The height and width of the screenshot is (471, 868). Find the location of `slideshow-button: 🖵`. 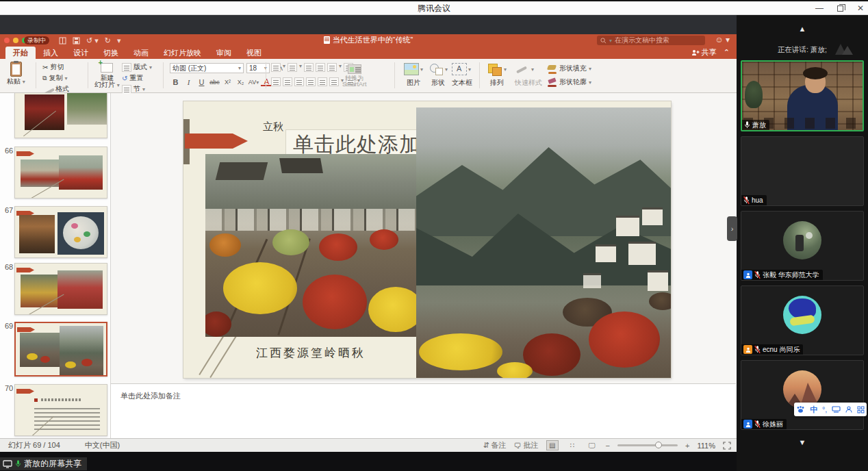

slideshow-button: 🖵 is located at coordinates (592, 445).